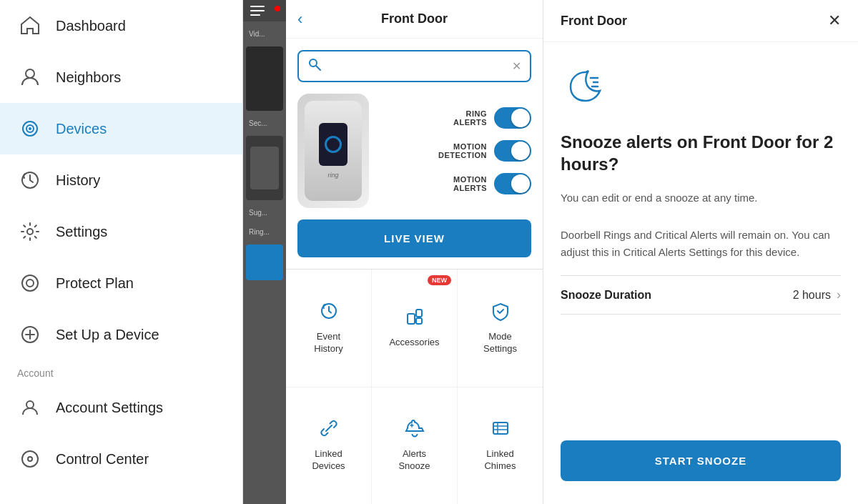  I want to click on snooze-duration-row: Snooze Duration 2 hours ›, so click(701, 295).